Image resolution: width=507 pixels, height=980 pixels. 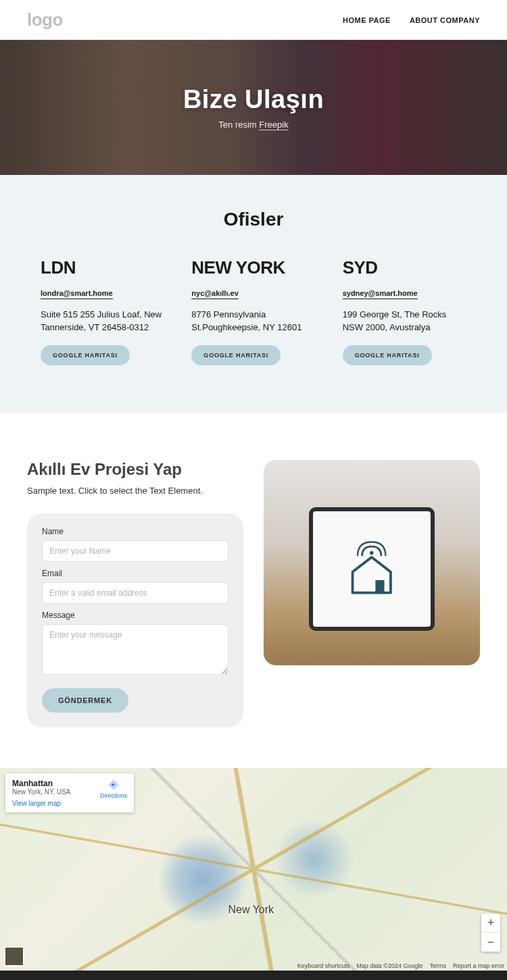 I want to click on office-grid: LDN londra@smart.home Suite 515 255 Juli…, so click(x=254, y=311).